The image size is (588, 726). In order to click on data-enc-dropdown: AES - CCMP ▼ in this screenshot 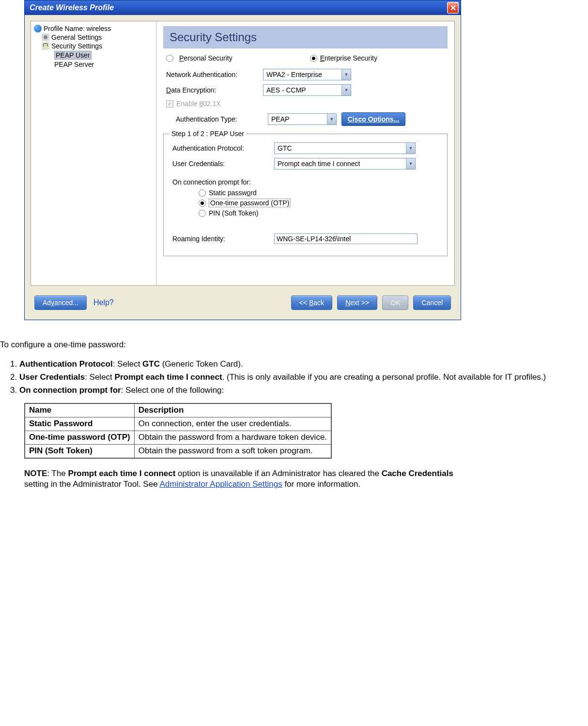, I will do `click(307, 90)`.